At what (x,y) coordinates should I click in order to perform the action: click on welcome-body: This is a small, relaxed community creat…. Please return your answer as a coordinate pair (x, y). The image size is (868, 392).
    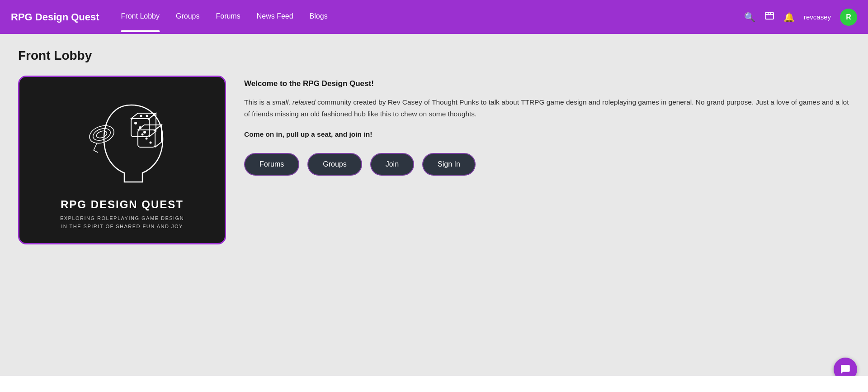
    Looking at the image, I should click on (547, 109).